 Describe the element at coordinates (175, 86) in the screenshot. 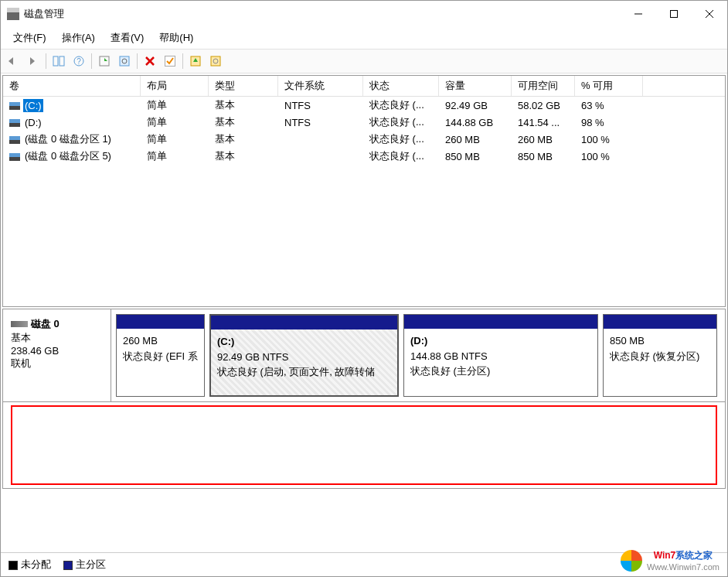

I see `col-layout: 布局` at that location.